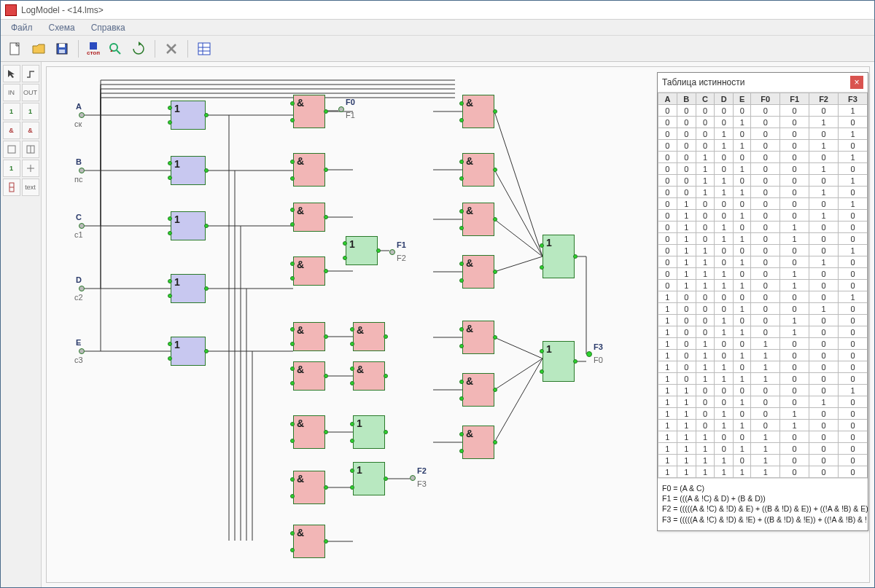 Image resolution: width=875 pixels, height=588 pixels. Describe the element at coordinates (171, 49) in the screenshot. I see `delete-button` at that location.